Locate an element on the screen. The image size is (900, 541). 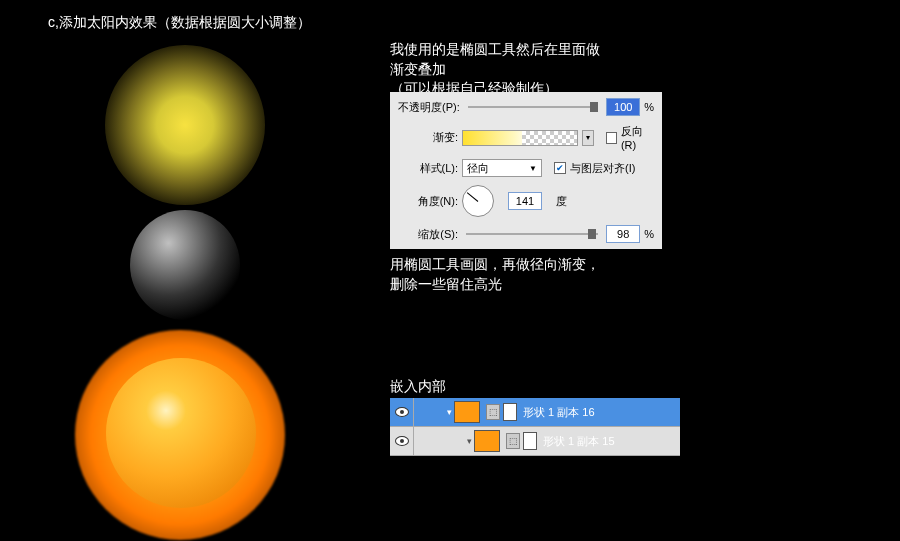
opacity-row: 不透明度(P): 100 % is located at coordinates (526, 107).